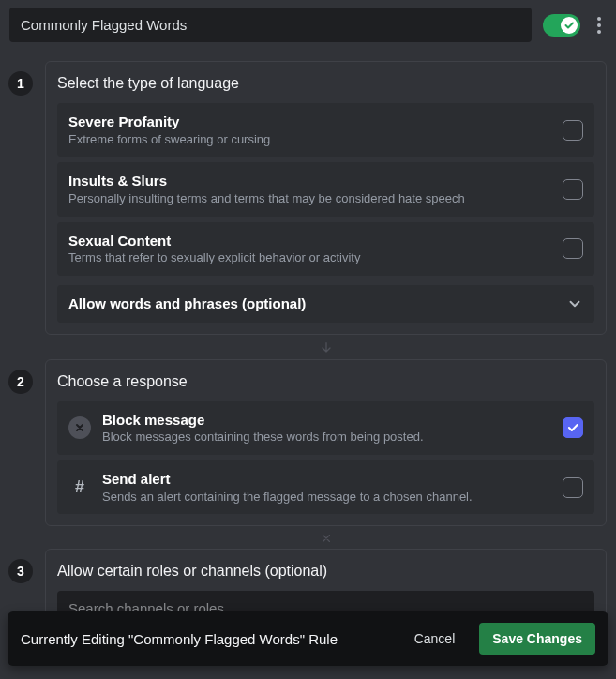 The image size is (616, 679). Describe the element at coordinates (326, 382) in the screenshot. I see `step-title: Choose a response` at that location.